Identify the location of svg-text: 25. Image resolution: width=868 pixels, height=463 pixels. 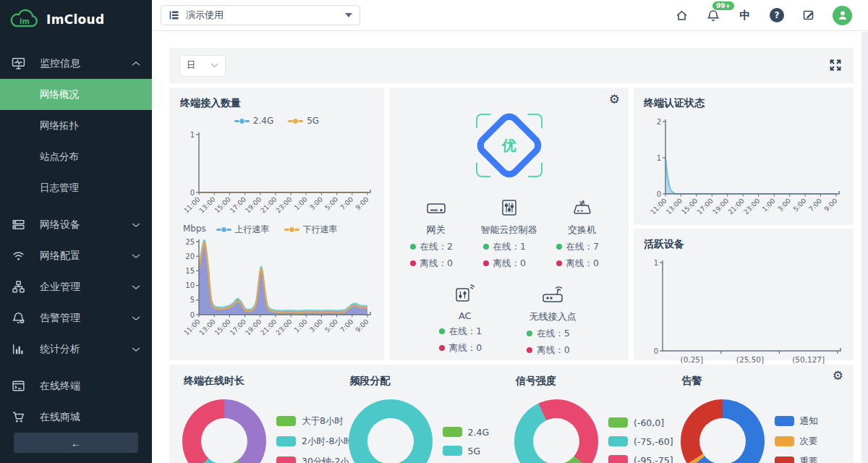
(190, 242).